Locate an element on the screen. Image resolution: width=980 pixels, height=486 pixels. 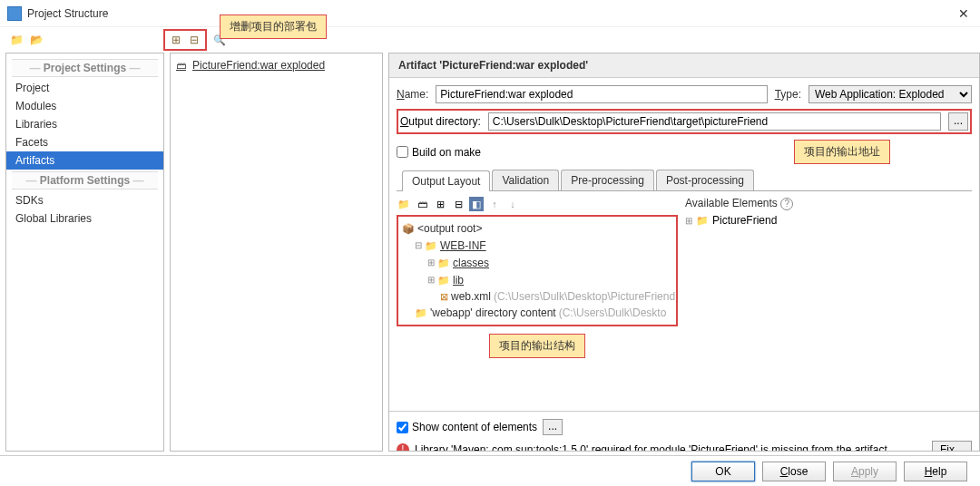
sidebar-heading-platform: Platform Settings is located at coordinates (85, 180).